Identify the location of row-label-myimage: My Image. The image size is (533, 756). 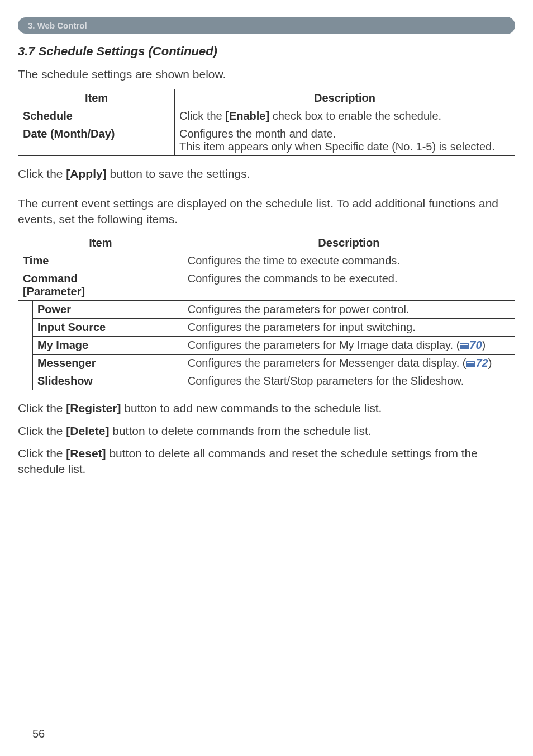
(108, 346).